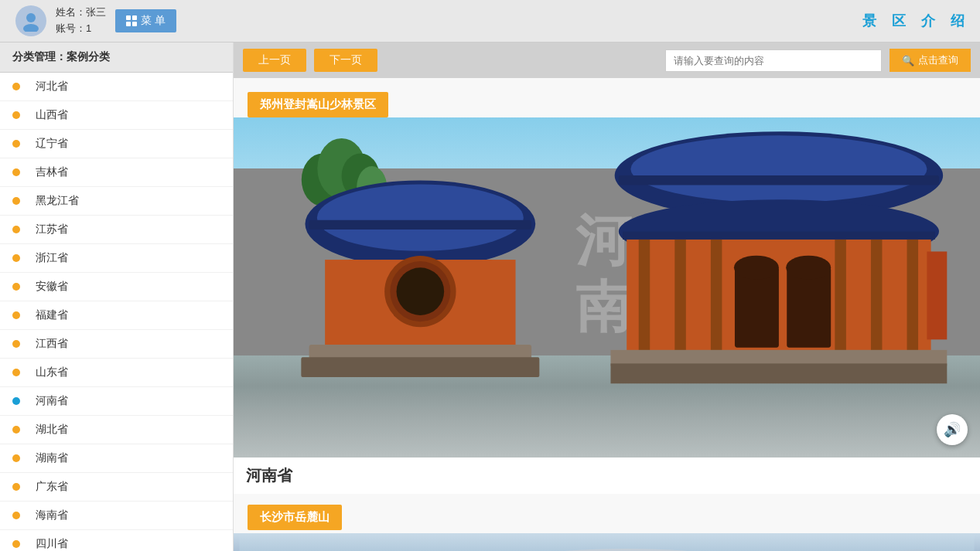 This screenshot has height=551, width=980. Describe the element at coordinates (116, 144) in the screenshot. I see `sidebar-item-liaoning: 辽宁省` at that location.